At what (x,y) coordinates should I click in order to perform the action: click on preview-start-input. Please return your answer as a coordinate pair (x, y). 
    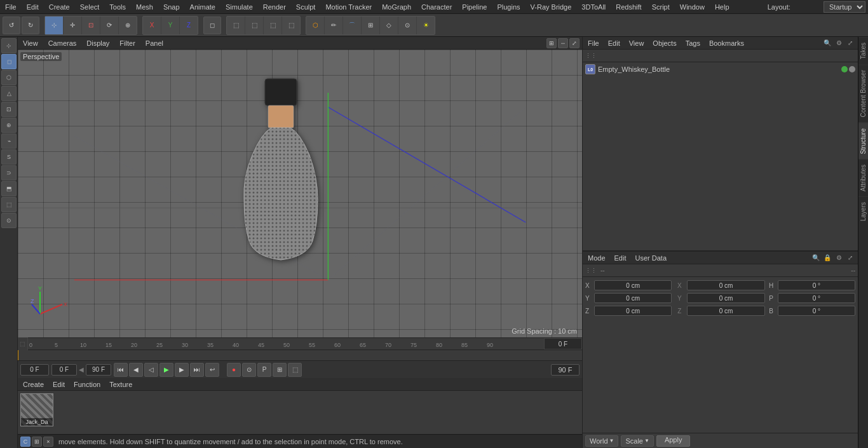
    Looking at the image, I should click on (64, 370).